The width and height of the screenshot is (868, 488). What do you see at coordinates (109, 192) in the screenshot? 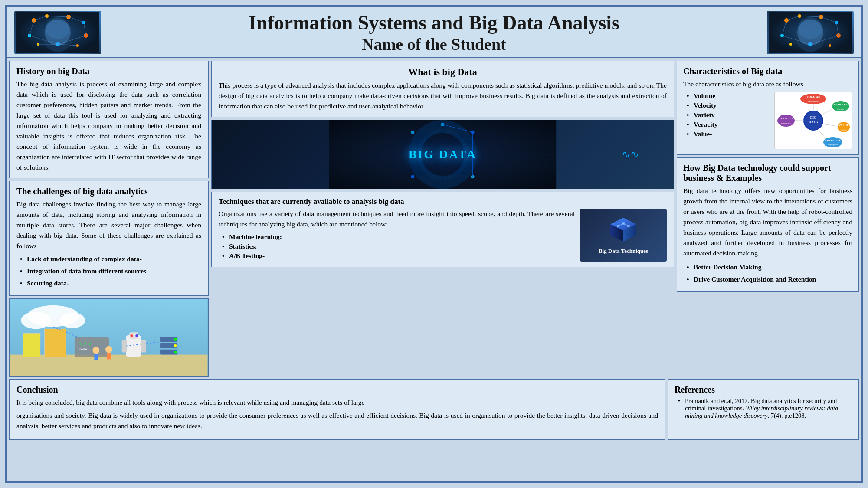
I see `challenges-title: The challenges of big data analytics` at bounding box center [109, 192].